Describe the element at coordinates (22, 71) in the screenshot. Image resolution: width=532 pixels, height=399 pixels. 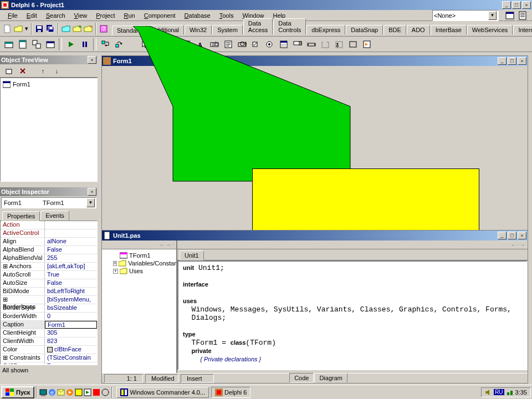
I see `tree-delete-button` at that location.